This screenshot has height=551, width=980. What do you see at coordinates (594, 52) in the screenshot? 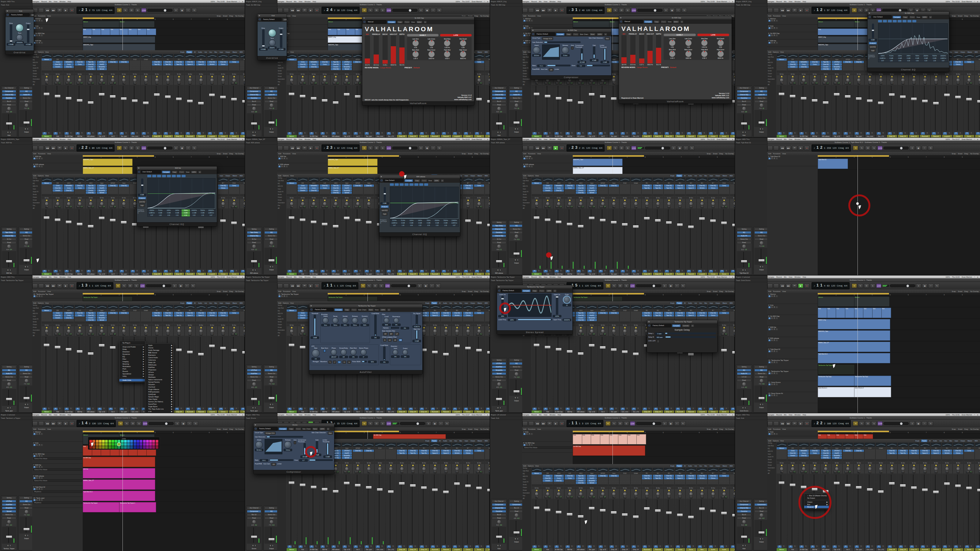
I see `slider-track` at bounding box center [594, 52].